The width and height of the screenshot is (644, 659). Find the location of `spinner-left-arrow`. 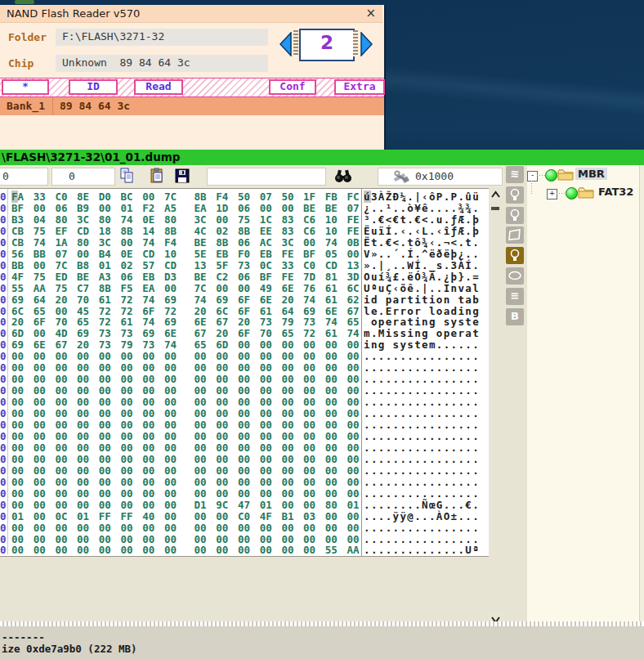

spinner-left-arrow is located at coordinates (286, 44).